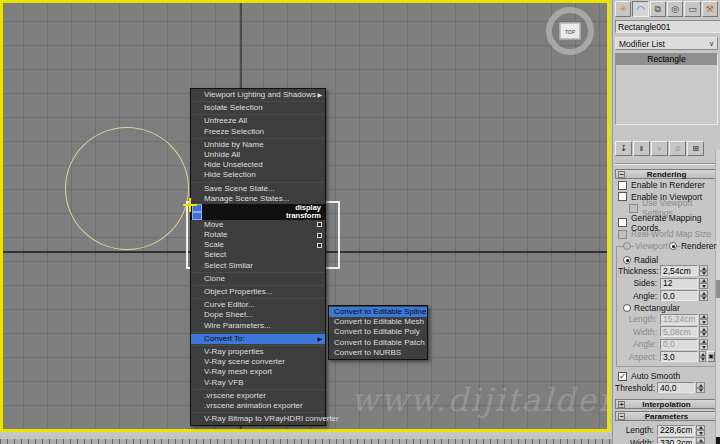 The image size is (720, 444). What do you see at coordinates (704, 284) in the screenshot?
I see `spinner-sides` at bounding box center [704, 284].